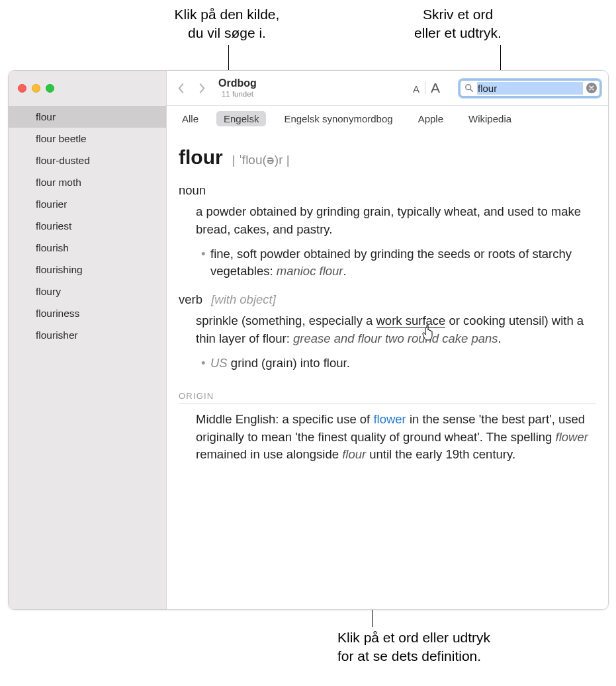  I want to click on definition-text: sprinkle (something, especially a, so click(286, 320).